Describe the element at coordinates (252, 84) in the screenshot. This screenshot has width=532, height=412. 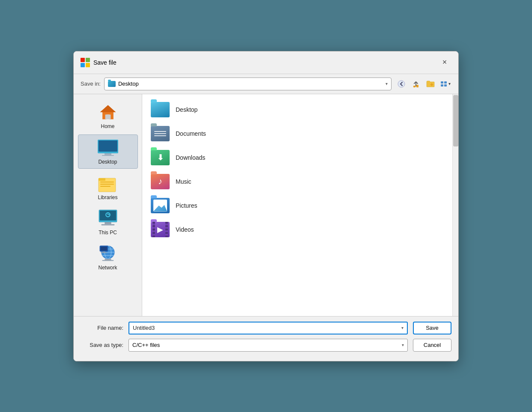
I see `location-text: Desktop` at that location.